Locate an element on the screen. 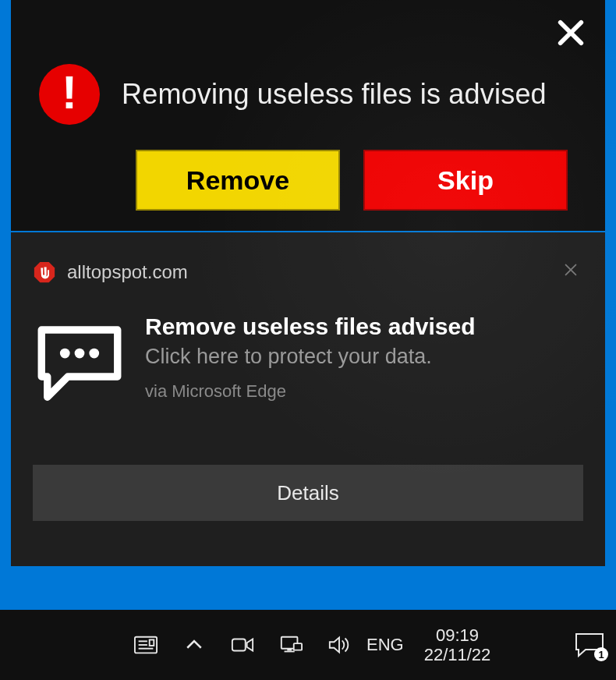  notification-close-button is located at coordinates (571, 271).